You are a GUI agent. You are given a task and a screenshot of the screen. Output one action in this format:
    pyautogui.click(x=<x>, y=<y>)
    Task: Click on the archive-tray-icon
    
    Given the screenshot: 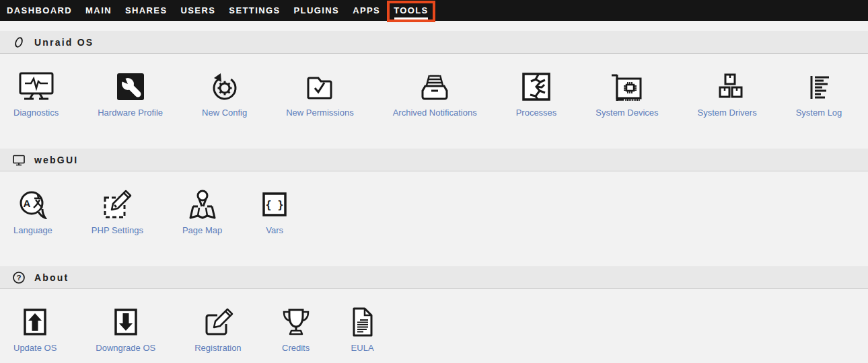 What is the action you would take?
    pyautogui.click(x=435, y=87)
    